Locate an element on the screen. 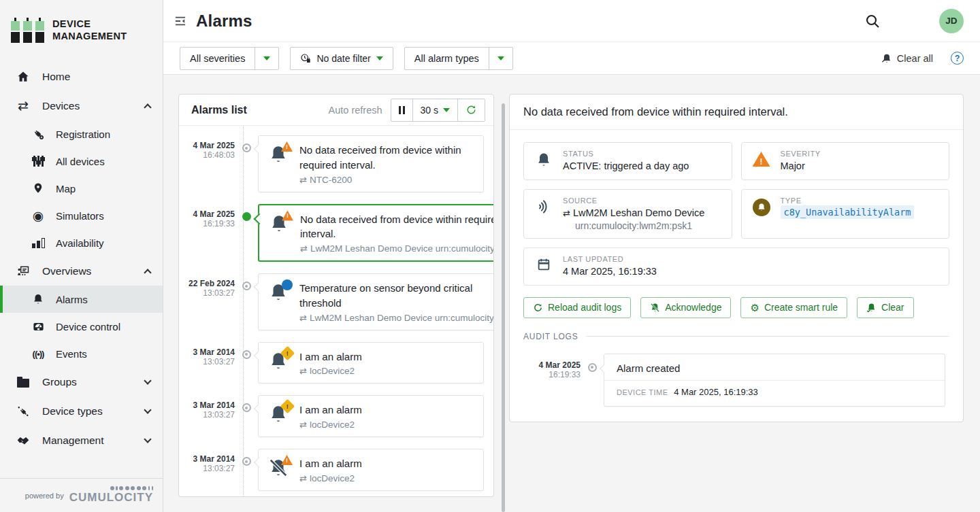 The height and width of the screenshot is (512, 980). sidebar-nav: Home ⇄ Devices Registration All devices is located at coordinates (82, 257).